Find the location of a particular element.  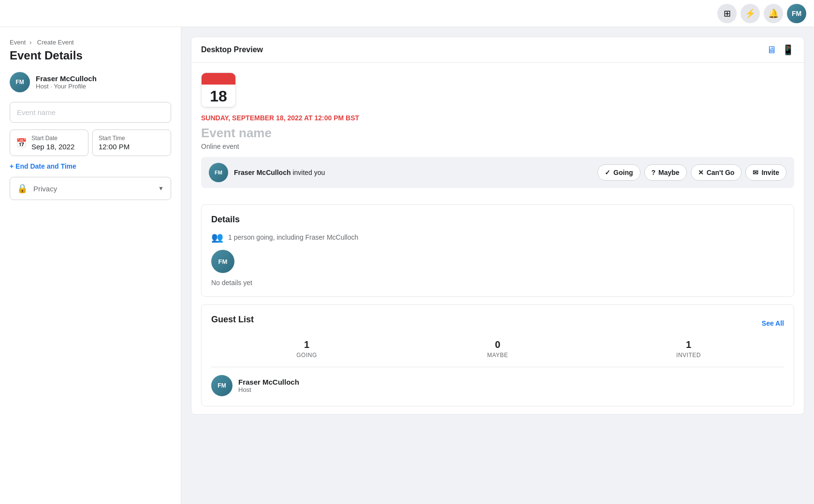

guest-stat-maybe: 0 MAYBE is located at coordinates (498, 349).